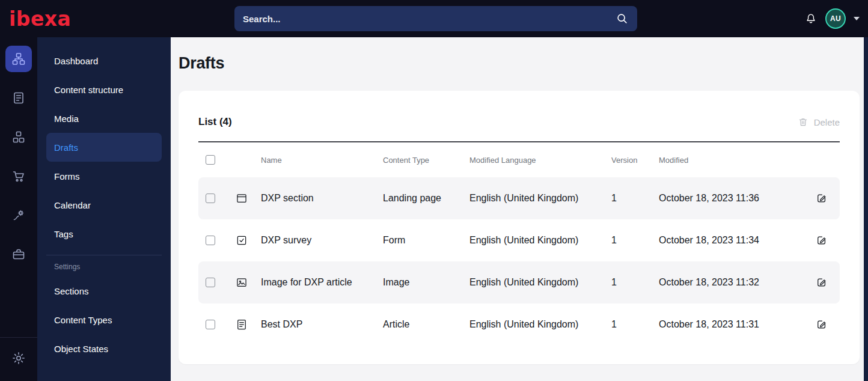 The height and width of the screenshot is (381, 868). What do you see at coordinates (819, 122) in the screenshot?
I see `delete-button: Delete` at bounding box center [819, 122].